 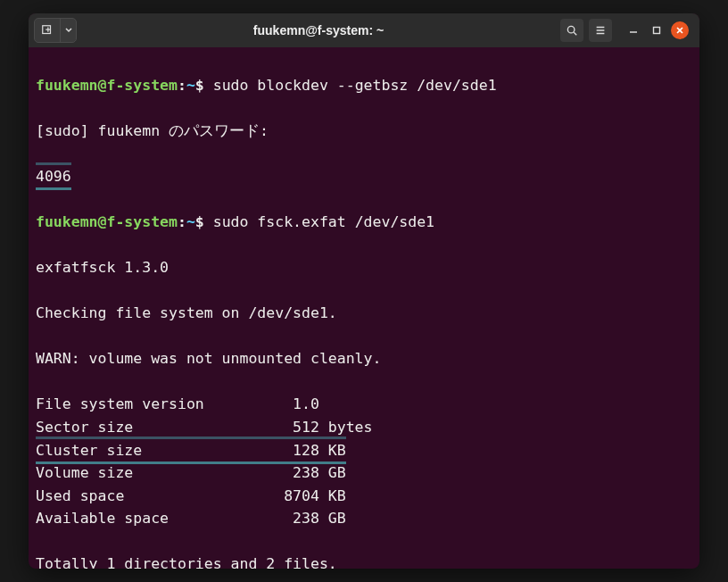 What do you see at coordinates (288, 451) in the screenshot?
I see `fsck-row-value: 128` at bounding box center [288, 451].